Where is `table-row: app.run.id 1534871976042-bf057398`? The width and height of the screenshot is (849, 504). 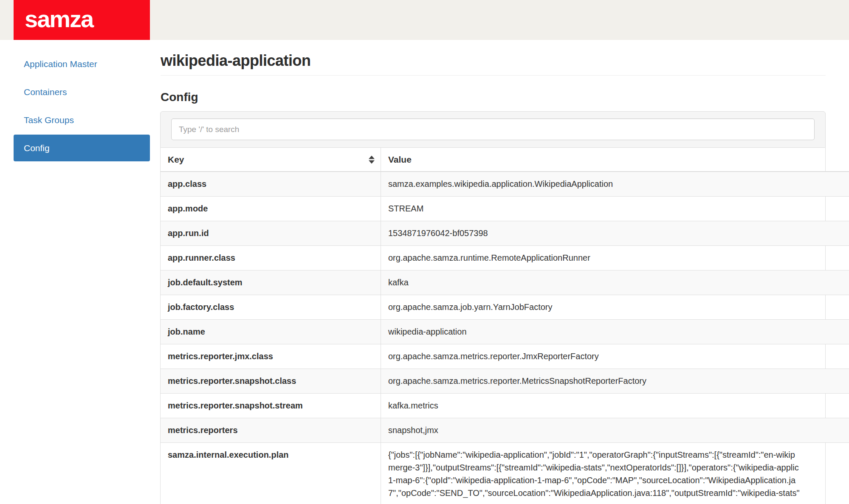 table-row: app.run.id 1534871976042-bf057398 is located at coordinates (505, 234).